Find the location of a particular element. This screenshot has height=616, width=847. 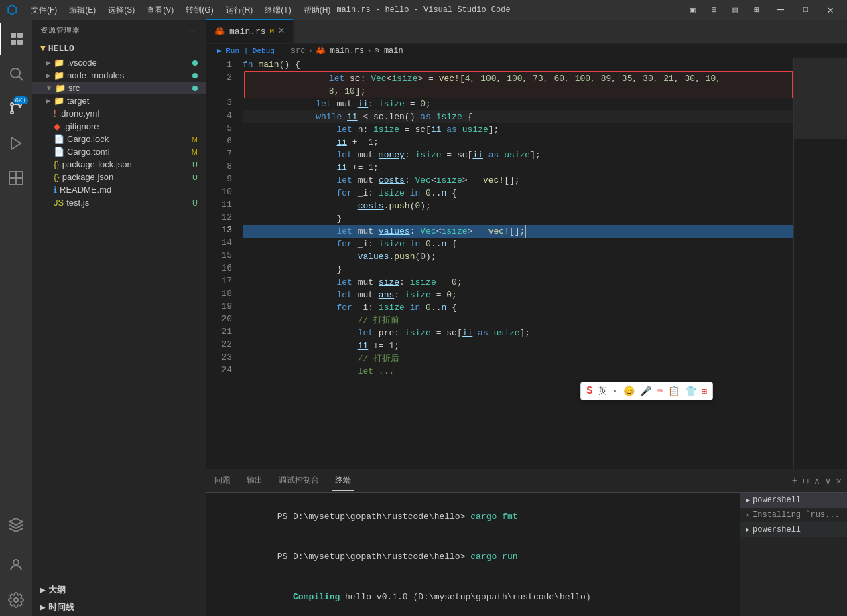

ime-clipboard: 📋 is located at coordinates (674, 391).